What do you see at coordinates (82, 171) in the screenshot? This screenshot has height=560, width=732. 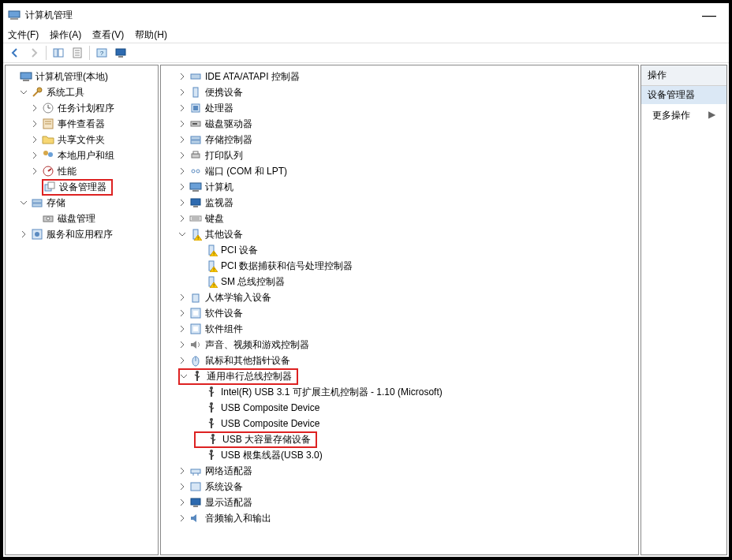 I see `nav-performance: 性能` at bounding box center [82, 171].